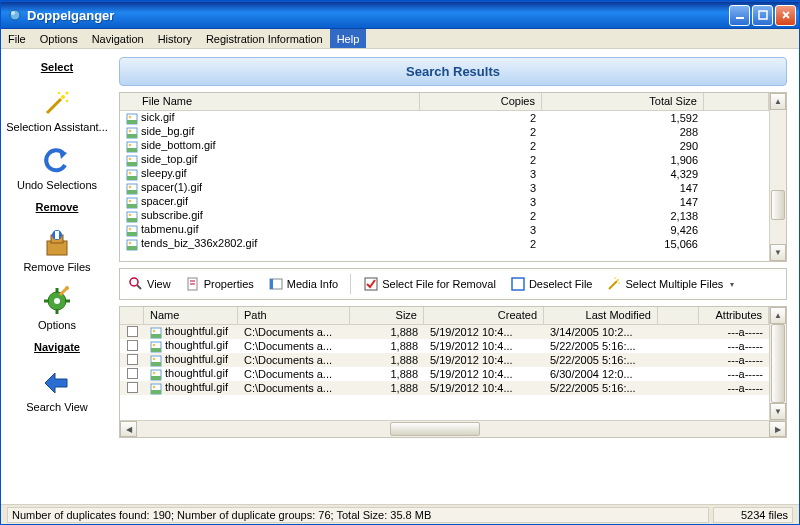 The width and height of the screenshot is (800, 525). Describe the element at coordinates (175, 38) in the screenshot. I see `menu-history: History` at that location.